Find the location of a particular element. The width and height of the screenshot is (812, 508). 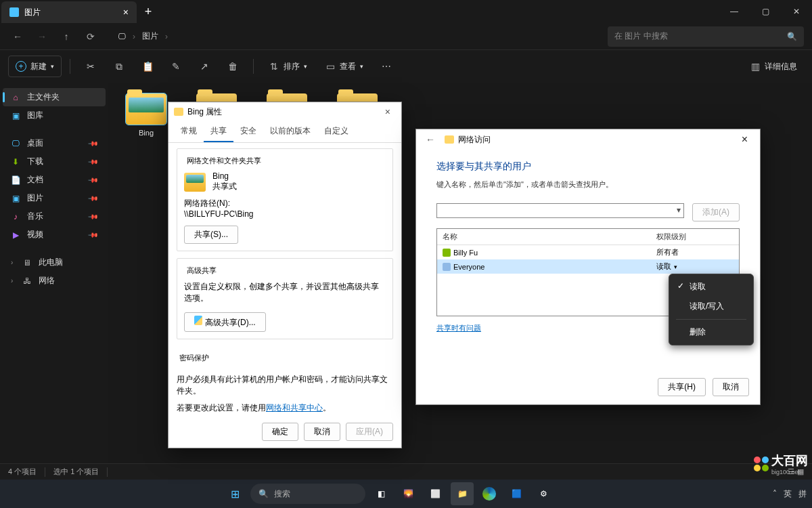

column-permission: 权限级别 is located at coordinates (695, 237).